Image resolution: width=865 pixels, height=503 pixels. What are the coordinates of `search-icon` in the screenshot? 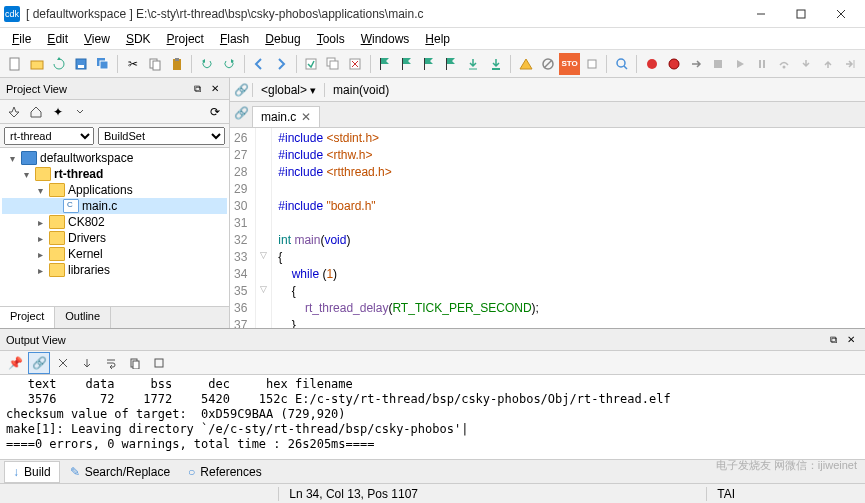 It's located at (622, 64).